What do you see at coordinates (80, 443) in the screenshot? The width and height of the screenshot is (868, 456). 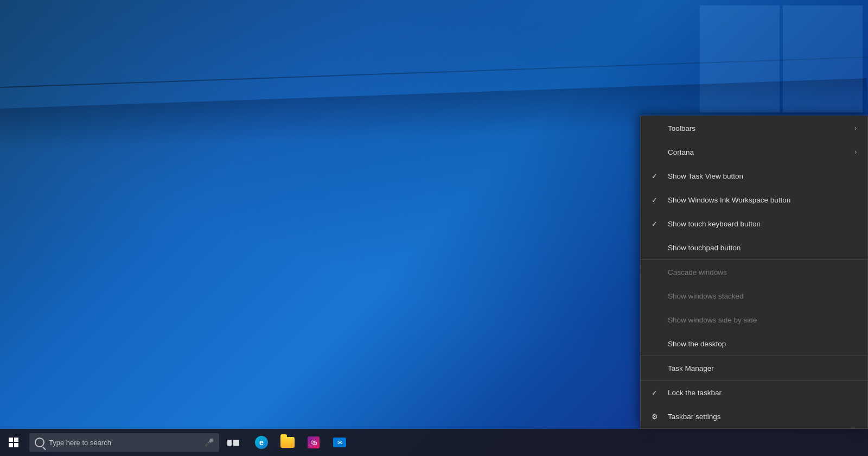 I see `search-placeholder-text: Type here to search` at bounding box center [80, 443].